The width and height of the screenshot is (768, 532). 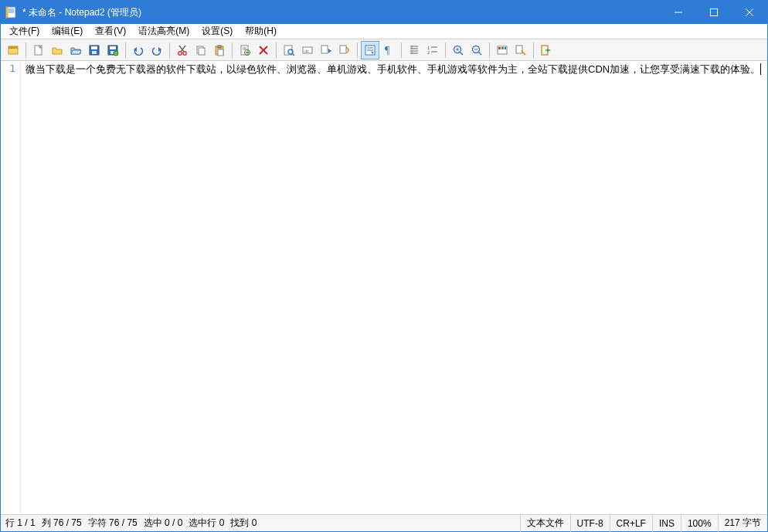 What do you see at coordinates (11, 287) in the screenshot?
I see `line-gutter: 1` at bounding box center [11, 287].